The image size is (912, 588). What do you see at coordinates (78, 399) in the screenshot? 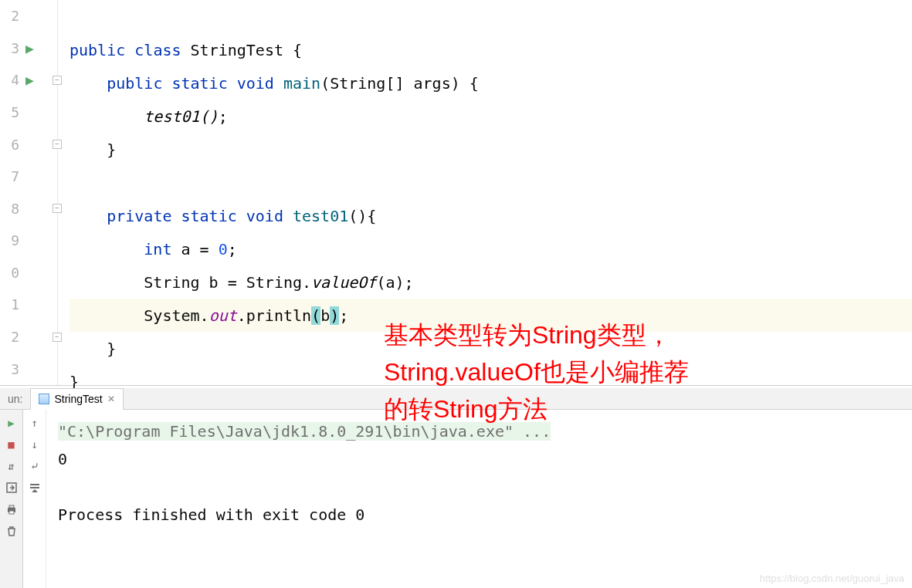
I see `run-config-tab-name: StringTest` at bounding box center [78, 399].